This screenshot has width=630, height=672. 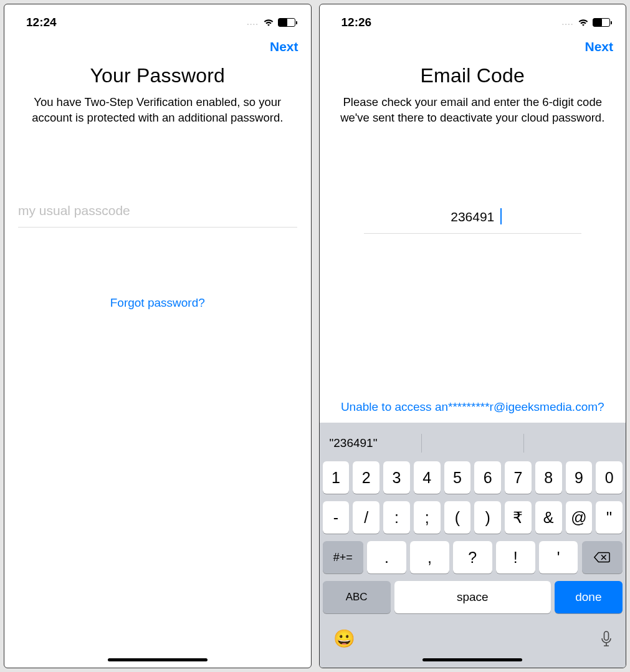 I want to click on key-symbols-toggle: #+=, so click(x=343, y=557).